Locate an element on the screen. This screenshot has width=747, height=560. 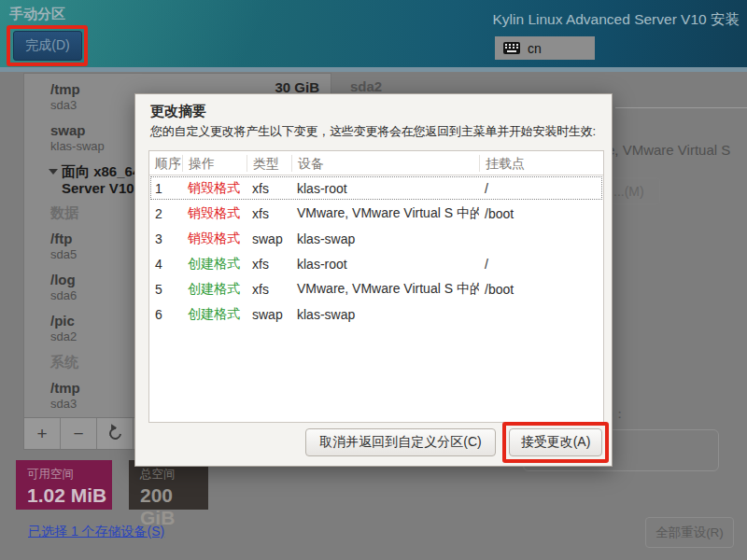
available-space-label: 可用空间 is located at coordinates (69, 474).